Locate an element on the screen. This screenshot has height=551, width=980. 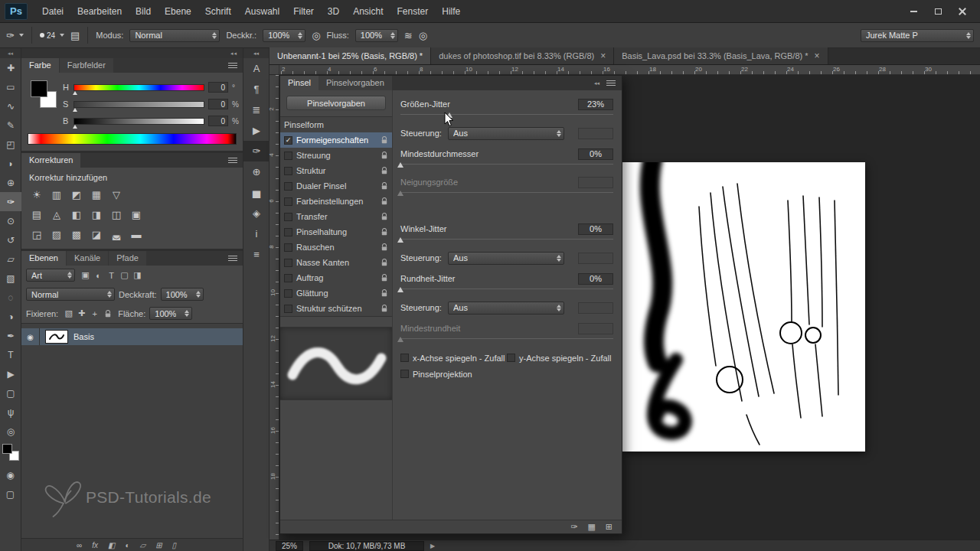
brush-list-item-dualer-pinsel: Dualer Pinsel is located at coordinates (336, 186).